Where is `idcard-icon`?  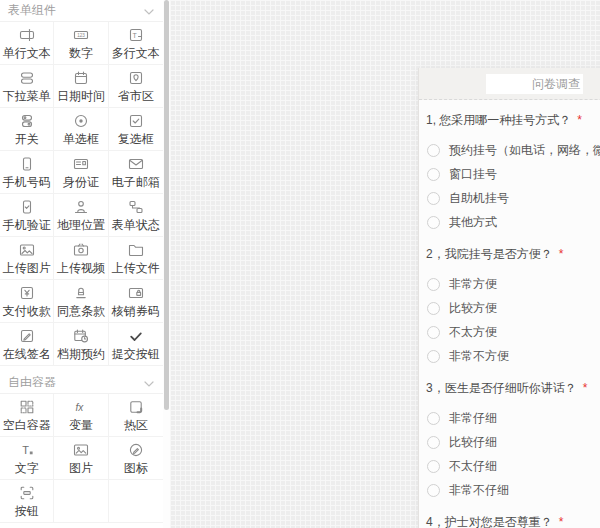
idcard-icon is located at coordinates (81, 164).